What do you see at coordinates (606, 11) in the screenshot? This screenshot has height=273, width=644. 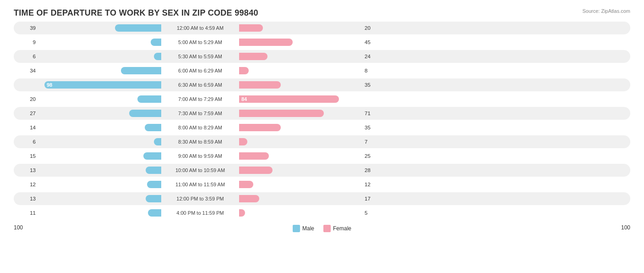 I see `source-text: Source: ZipAtlas.com` at bounding box center [606, 11].